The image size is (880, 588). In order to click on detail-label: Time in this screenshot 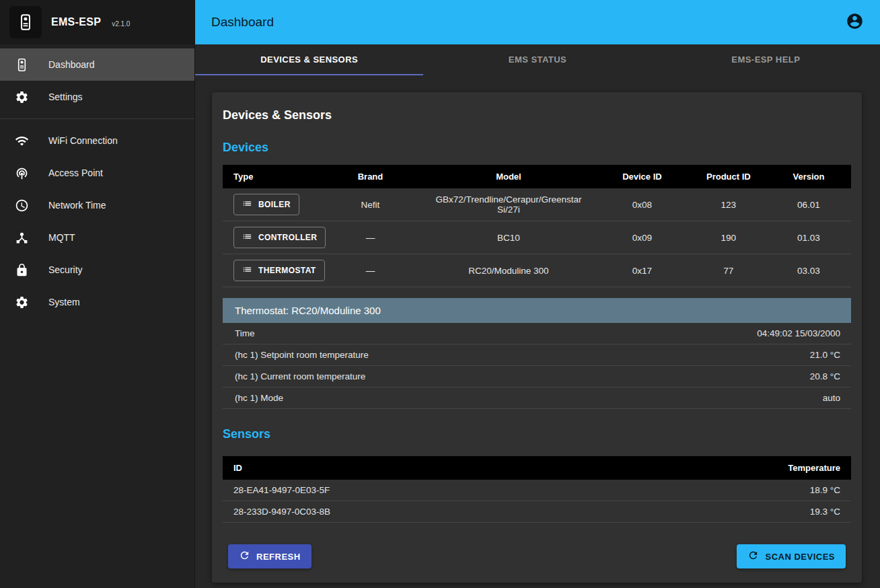, I will do `click(245, 334)`.